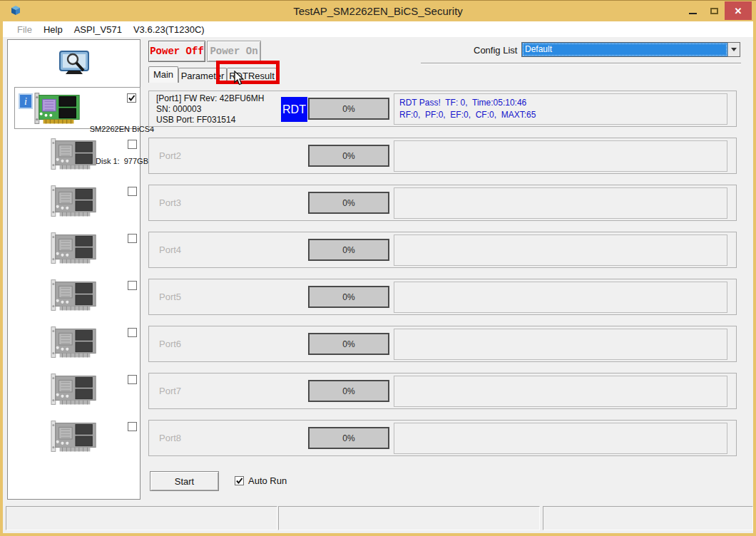  What do you see at coordinates (163, 74) in the screenshot?
I see `tab-main: Main` at bounding box center [163, 74].